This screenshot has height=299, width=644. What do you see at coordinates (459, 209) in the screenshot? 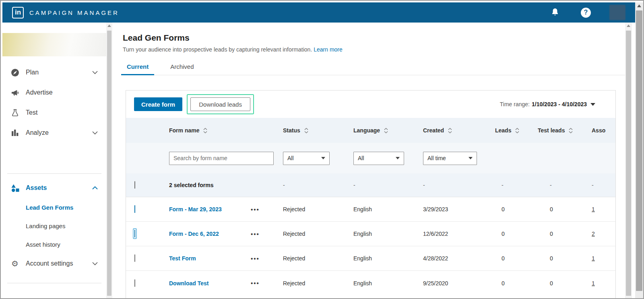
I see `created-cell: 3/29/2023` at bounding box center [459, 209].